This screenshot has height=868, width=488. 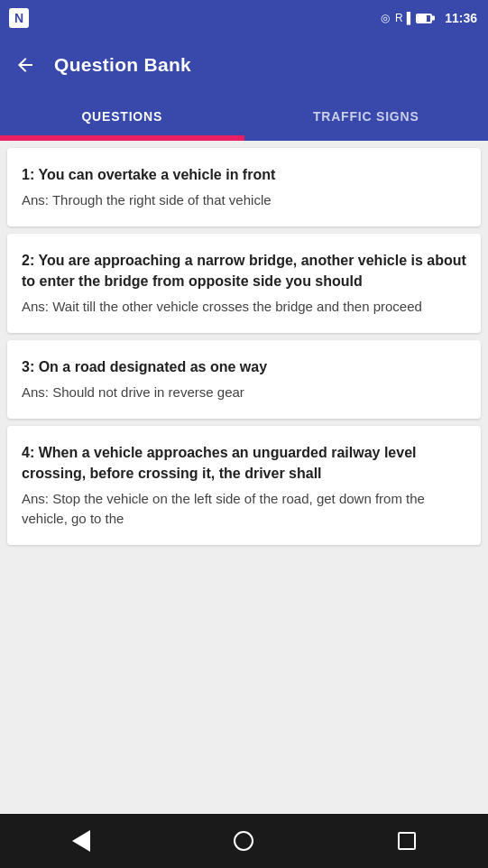 I want to click on nav-home-button, so click(x=244, y=841).